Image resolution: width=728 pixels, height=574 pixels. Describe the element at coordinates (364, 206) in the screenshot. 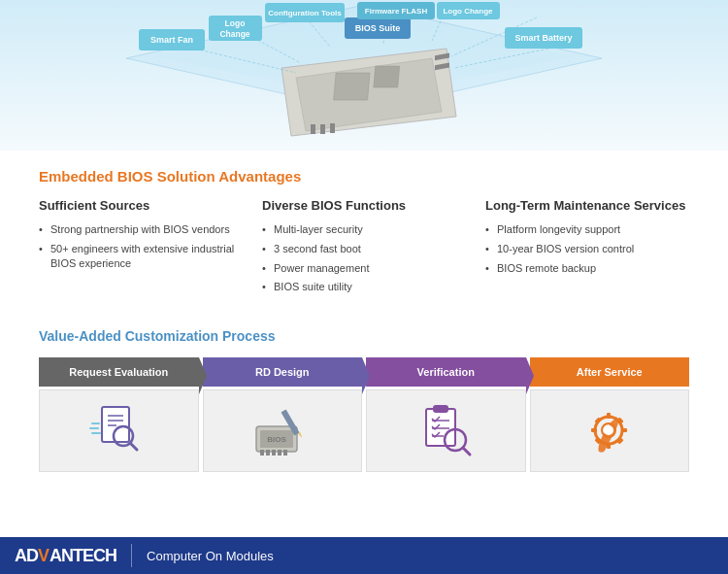

I see `col2-title: Diverse BIOS Functions` at that location.